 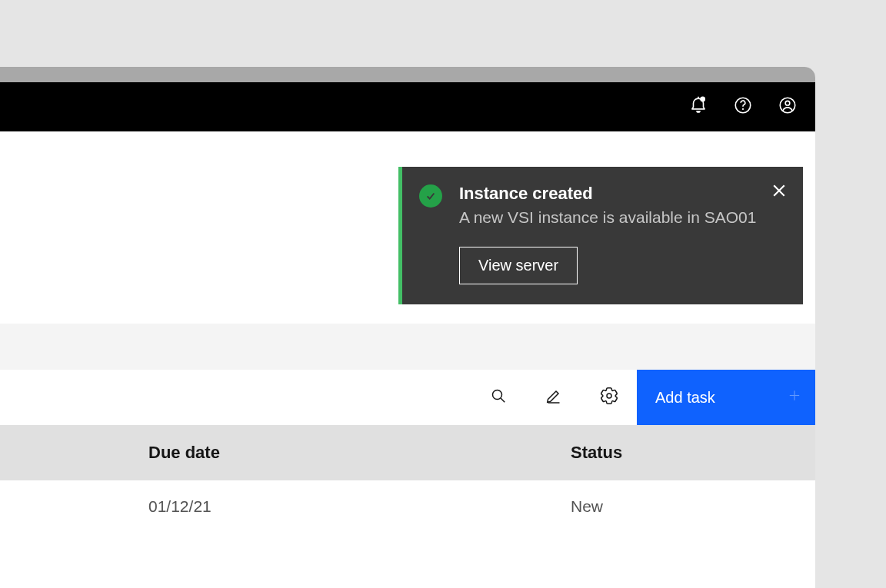 What do you see at coordinates (685, 398) in the screenshot?
I see `add-task-label: Add task` at bounding box center [685, 398].